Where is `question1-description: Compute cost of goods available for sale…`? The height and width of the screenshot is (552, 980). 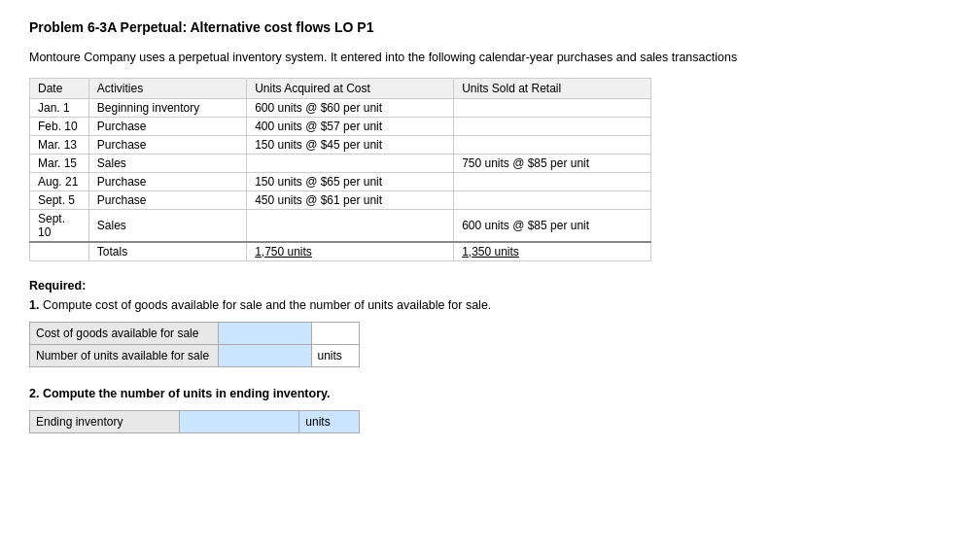
question1-description: Compute cost of goods available for sale… is located at coordinates (266, 305).